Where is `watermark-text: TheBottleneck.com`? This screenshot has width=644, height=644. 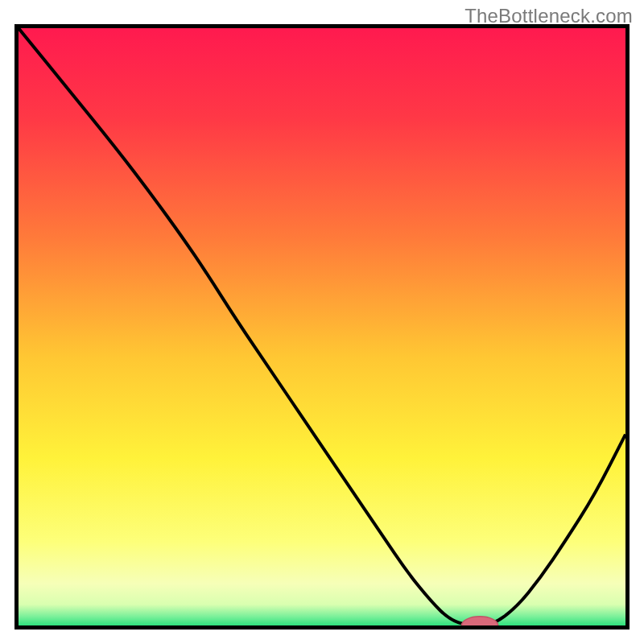 watermark-text: TheBottleneck.com is located at coordinates (549, 16).